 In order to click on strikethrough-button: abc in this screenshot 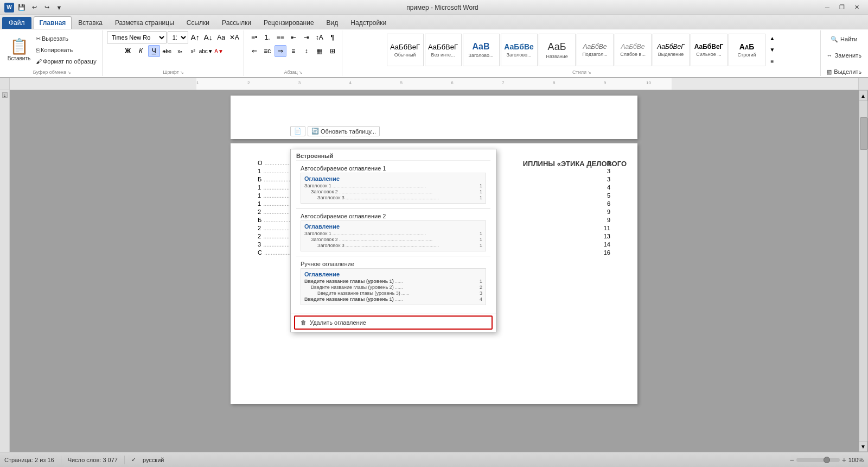, I will do `click(167, 51)`.